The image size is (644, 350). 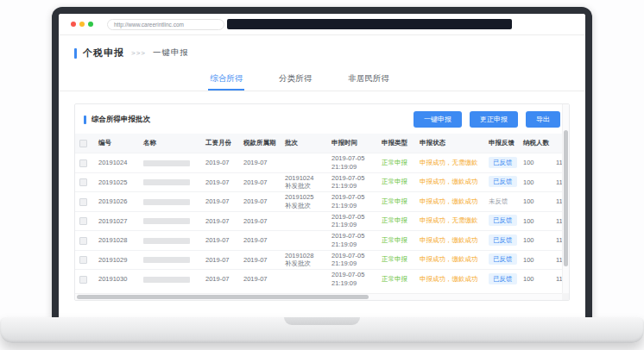 I want to click on cell-batch-id: 20191027, so click(x=117, y=221).